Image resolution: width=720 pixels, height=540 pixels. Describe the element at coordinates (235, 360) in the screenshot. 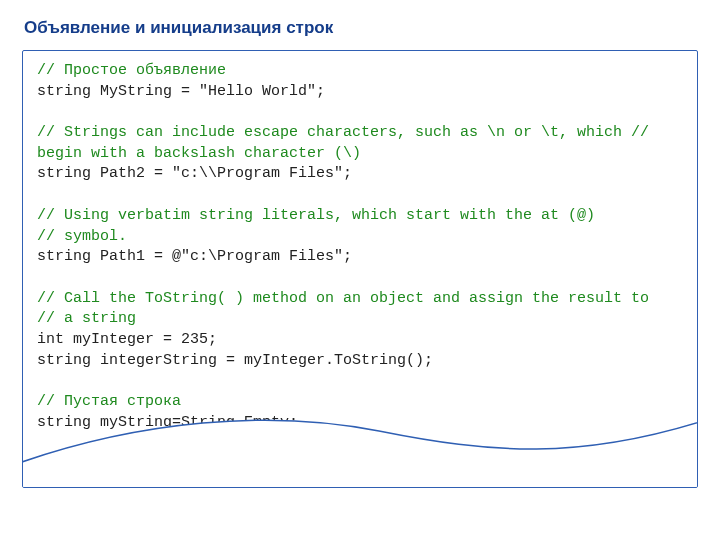

I see `code-line: string integerString = myInteger.ToStrin…` at that location.